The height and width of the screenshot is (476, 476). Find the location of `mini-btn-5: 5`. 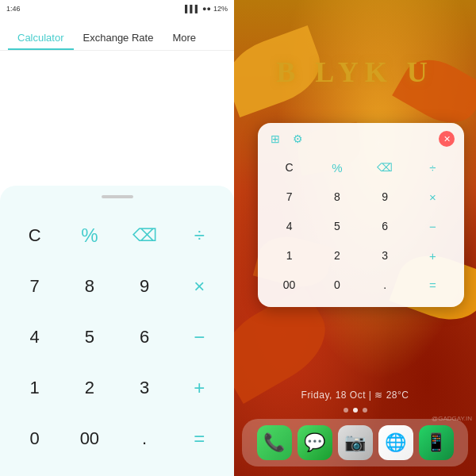

mini-btn-5: 5 is located at coordinates (336, 226).